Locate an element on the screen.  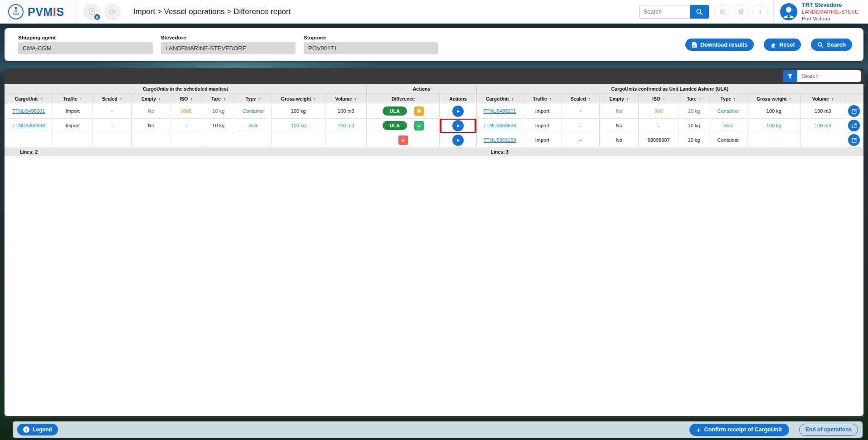
cell-gross-weight is located at coordinates (298, 140).